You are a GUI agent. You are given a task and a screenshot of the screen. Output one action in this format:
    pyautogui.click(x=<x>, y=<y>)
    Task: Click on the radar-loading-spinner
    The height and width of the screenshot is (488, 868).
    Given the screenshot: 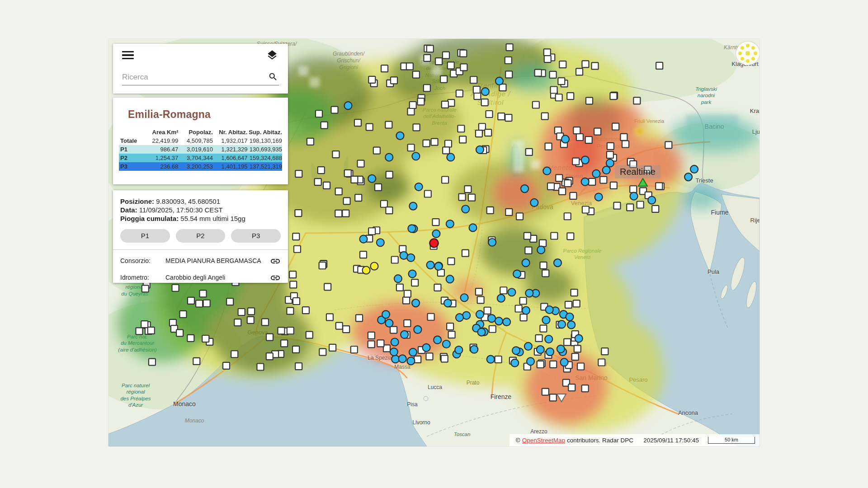 What is the action you would take?
    pyautogui.click(x=748, y=53)
    